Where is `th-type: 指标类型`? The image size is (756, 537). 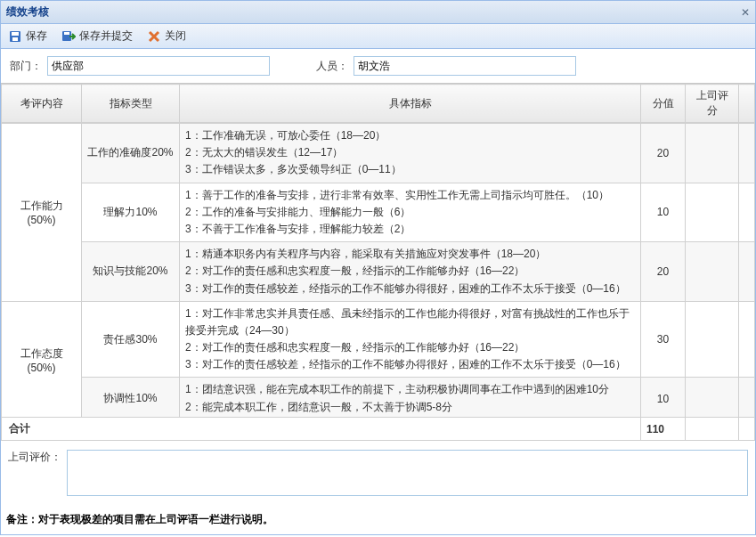
th-type: 指标类型 is located at coordinates (131, 103).